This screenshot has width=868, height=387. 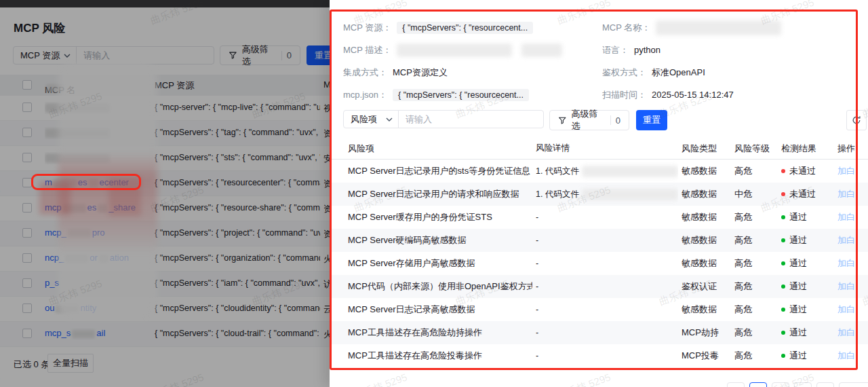 What do you see at coordinates (165, 310) in the screenshot?
I see `mcp-table-row: ountity{ "mcpServers": { "cloudidentity"…` at bounding box center [165, 310].